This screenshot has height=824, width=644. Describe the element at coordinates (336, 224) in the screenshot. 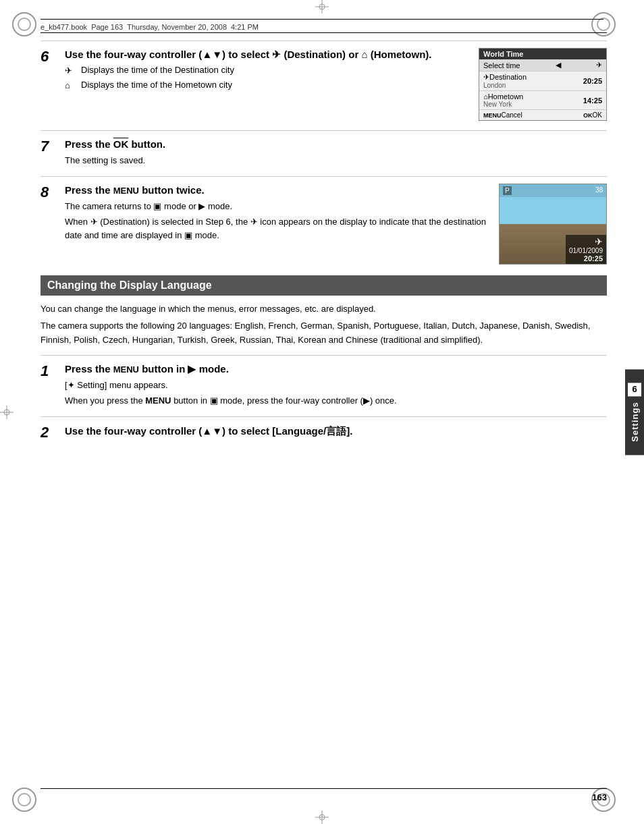

I see `step-8-layout: Press the MENU button twice. The camera …` at that location.